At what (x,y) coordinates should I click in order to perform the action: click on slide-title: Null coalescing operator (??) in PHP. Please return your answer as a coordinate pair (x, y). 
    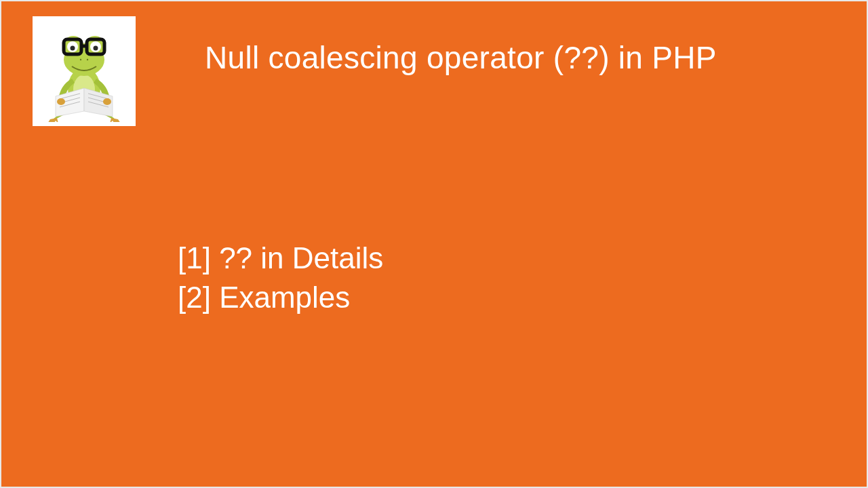
    Looking at the image, I should click on (461, 58).